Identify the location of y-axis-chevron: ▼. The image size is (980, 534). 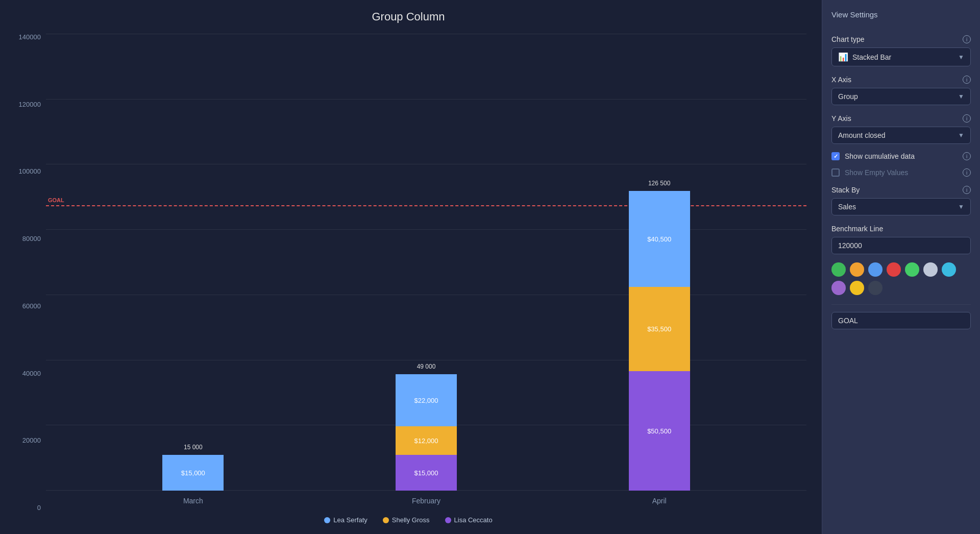
(961, 135).